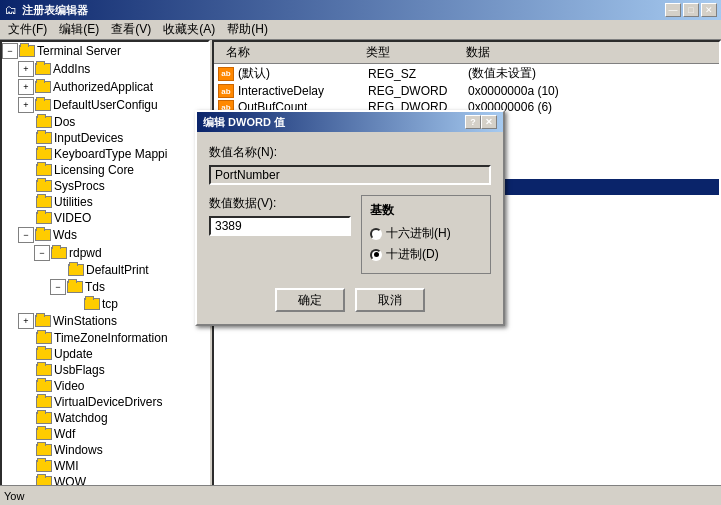  What do you see at coordinates (189, 30) in the screenshot?
I see `menu-favorites: 收藏夹(A)` at bounding box center [189, 30].